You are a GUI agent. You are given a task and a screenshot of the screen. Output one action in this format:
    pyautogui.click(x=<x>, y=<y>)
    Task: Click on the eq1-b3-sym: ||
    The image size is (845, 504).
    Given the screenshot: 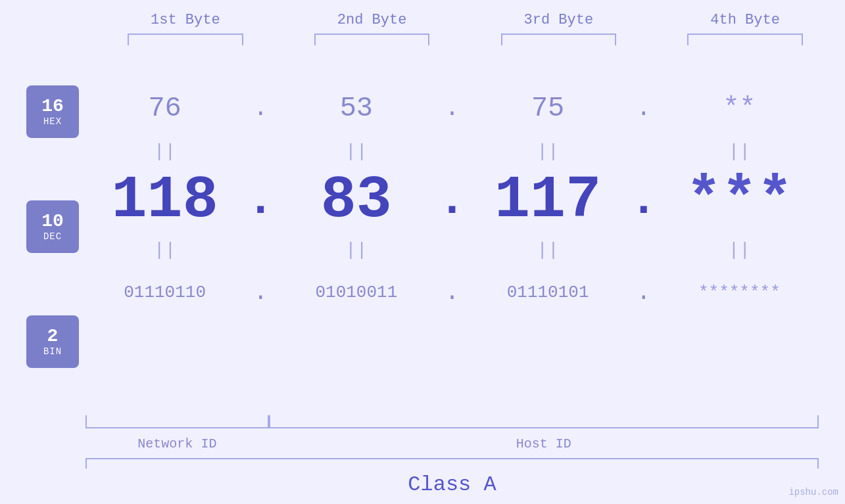 What is the action you would take?
    pyautogui.click(x=548, y=151)
    